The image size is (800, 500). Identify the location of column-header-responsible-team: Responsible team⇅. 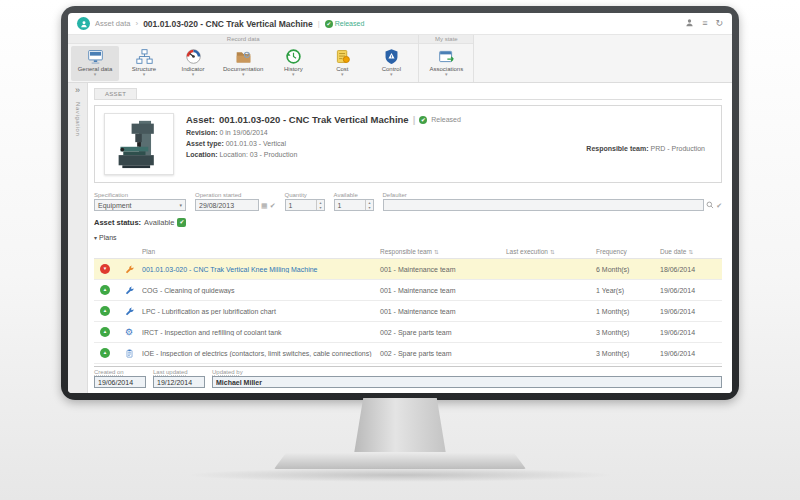
(443, 252).